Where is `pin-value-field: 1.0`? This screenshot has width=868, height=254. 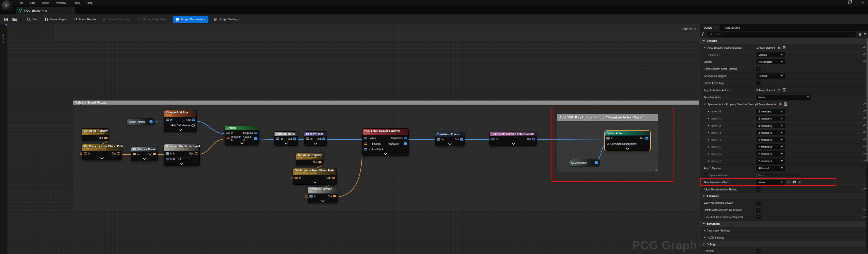 pin-value-field: 1.0 is located at coordinates (183, 159).